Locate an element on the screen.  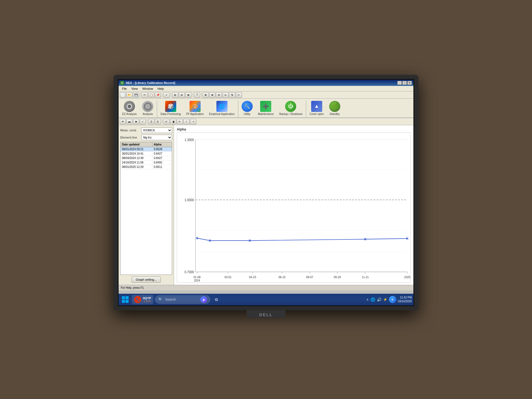
toolbar-check: ✓ is located at coordinates (167, 95).